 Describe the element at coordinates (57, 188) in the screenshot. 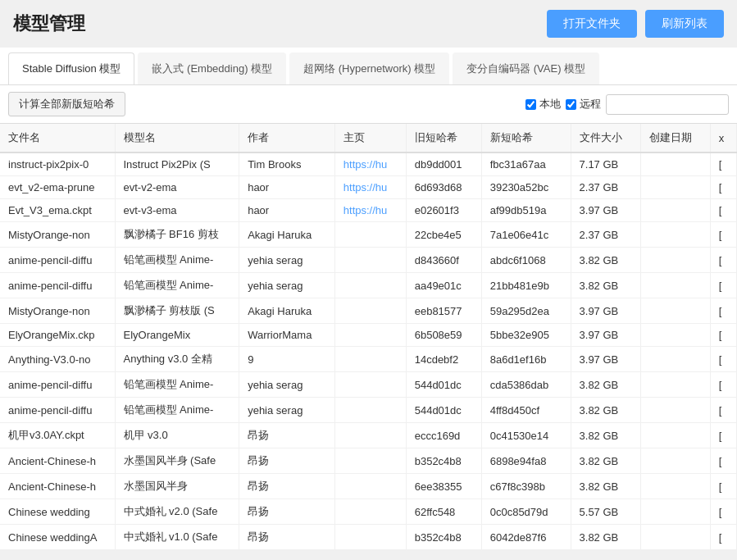

I see `cell-filename: evt_v2-ema-prune` at that location.